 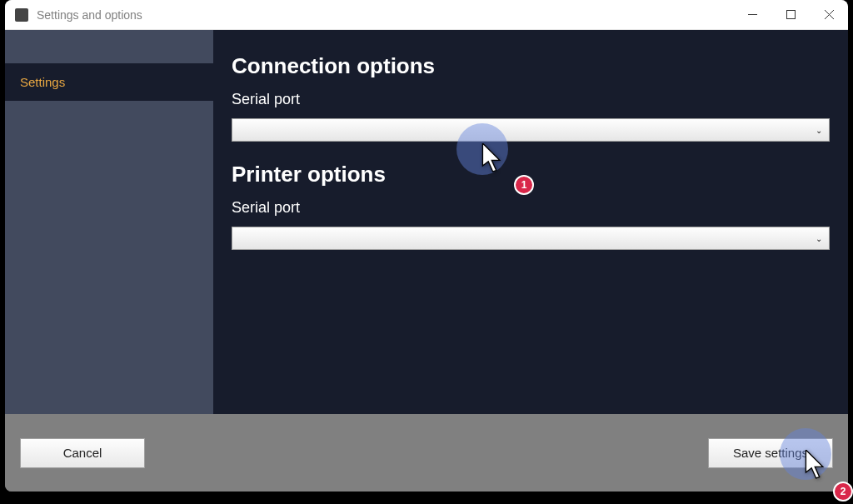 I want to click on maximize-button, so click(x=791, y=15).